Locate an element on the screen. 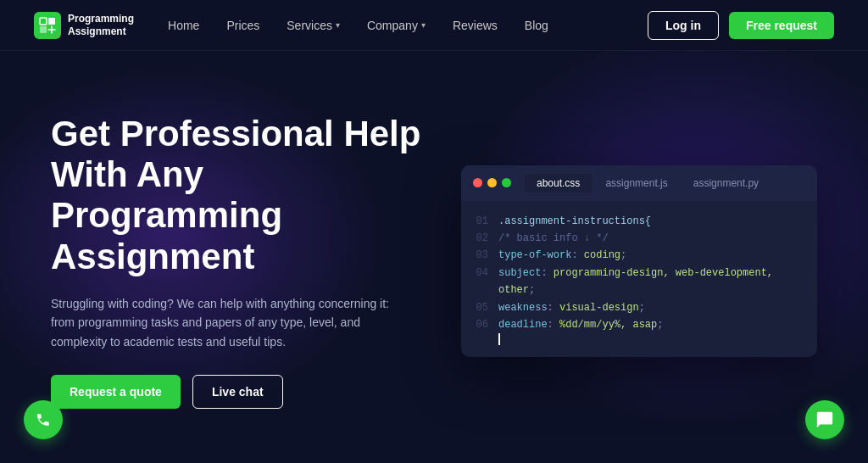 The width and height of the screenshot is (868, 463). cursor is located at coordinates (499, 339).